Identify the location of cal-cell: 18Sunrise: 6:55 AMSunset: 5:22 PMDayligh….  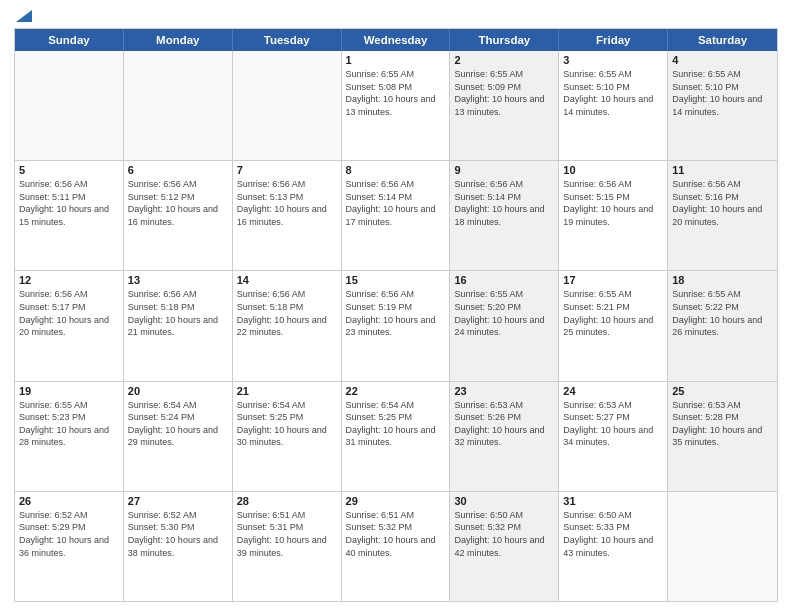
(722, 326).